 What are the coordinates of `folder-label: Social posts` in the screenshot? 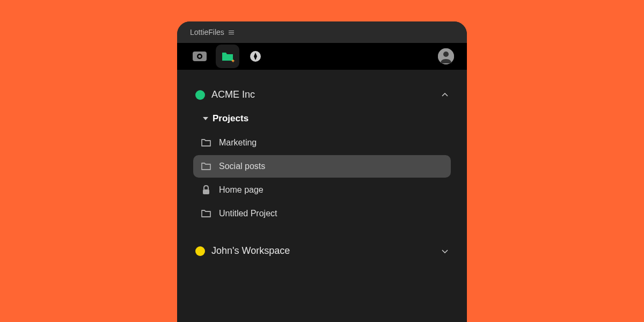 It's located at (242, 166).